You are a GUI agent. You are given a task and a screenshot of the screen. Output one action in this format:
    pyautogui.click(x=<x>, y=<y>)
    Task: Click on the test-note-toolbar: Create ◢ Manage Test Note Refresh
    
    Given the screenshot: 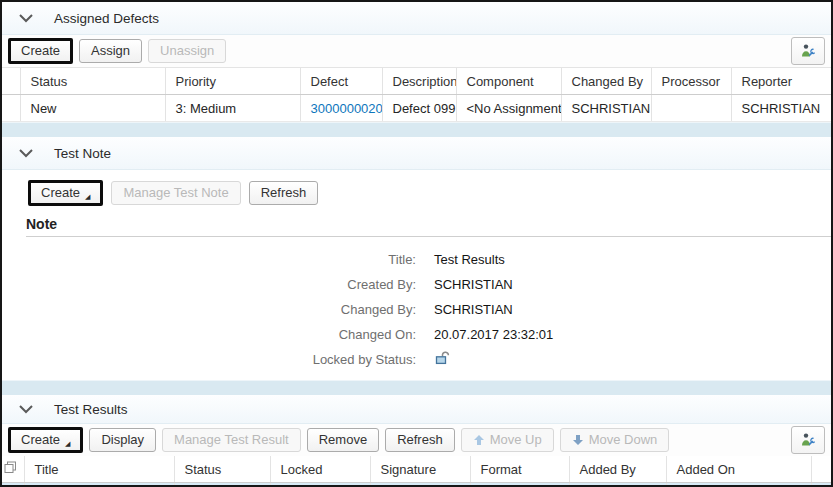 What is the action you would take?
    pyautogui.click(x=430, y=193)
    